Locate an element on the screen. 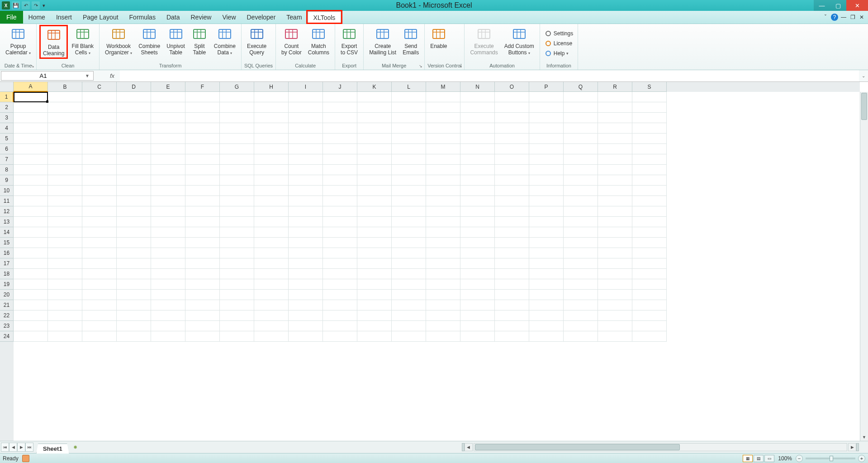 This screenshot has height=463, width=868. help-icon: ? is located at coordinates (835, 17).